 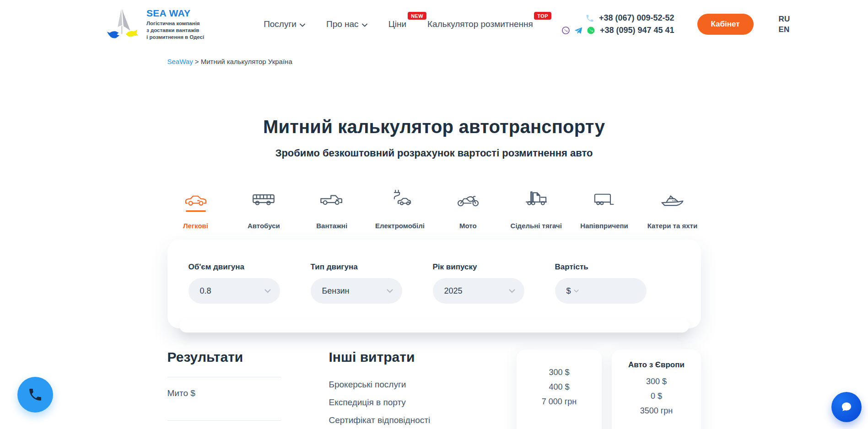 What do you see at coordinates (434, 61) in the screenshot?
I see `breadcrumb: SeaWay > Митний калькулятор Україна` at bounding box center [434, 61].